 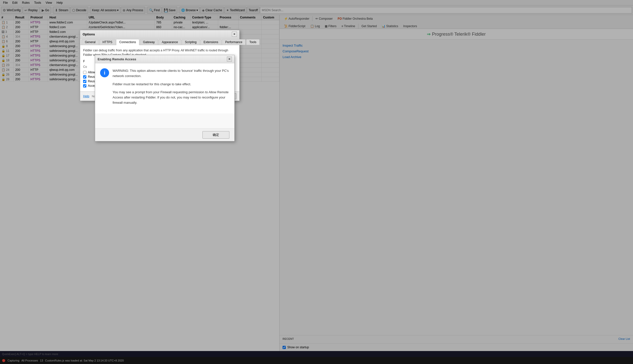 I want to click on warning-spacer, so click(x=165, y=121).